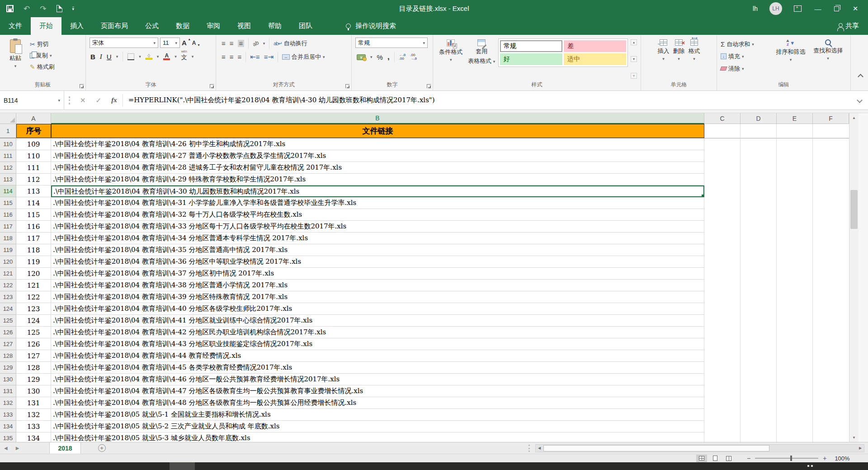 This screenshot has height=470, width=868. I want to click on cell-B118: .\中国社会统计年鉴2018\04 教育培训\4-34 分地区普通本专科学生情况…, so click(378, 238).